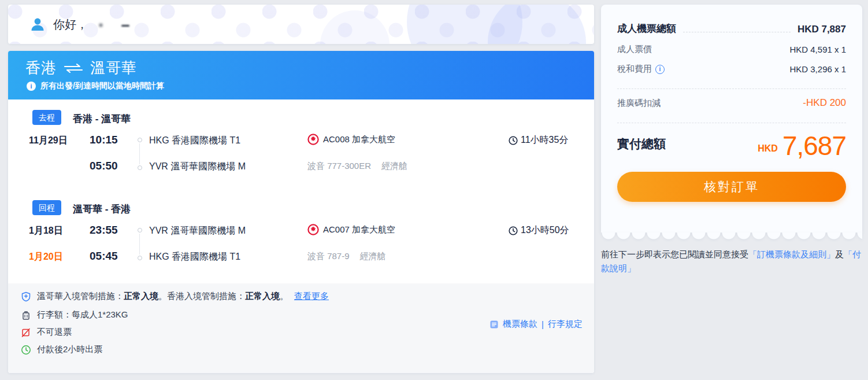 The image size is (868, 380). Describe the element at coordinates (359, 230) in the screenshot. I see `return-flight-number: AC007 加拿大航空` at that location.